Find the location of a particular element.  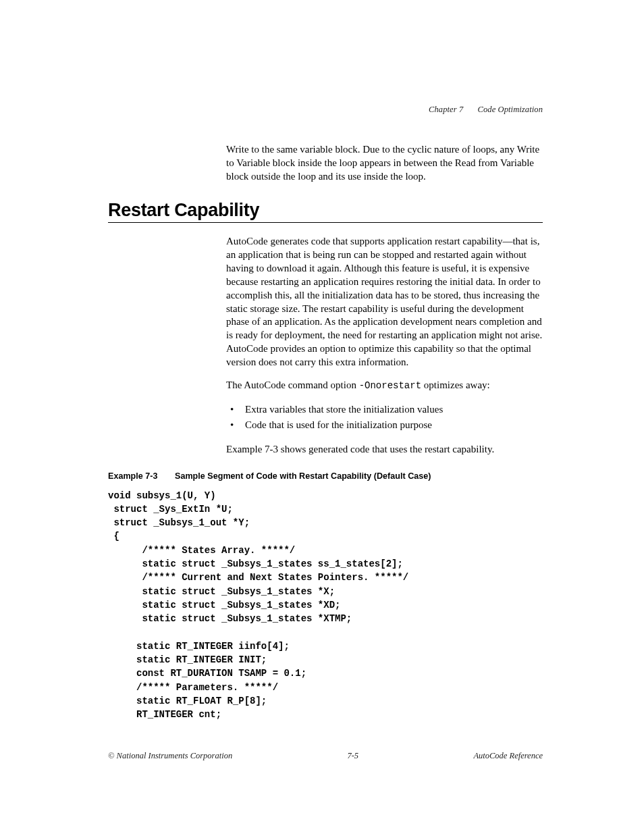

inline-code-onorestart: -Onorestart is located at coordinates (390, 386).